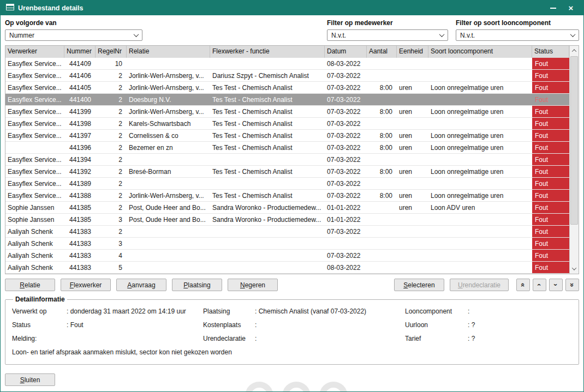 The width and height of the screenshot is (584, 392). What do you see at coordinates (551, 52) in the screenshot?
I see `column-header-status: Status` at bounding box center [551, 52].